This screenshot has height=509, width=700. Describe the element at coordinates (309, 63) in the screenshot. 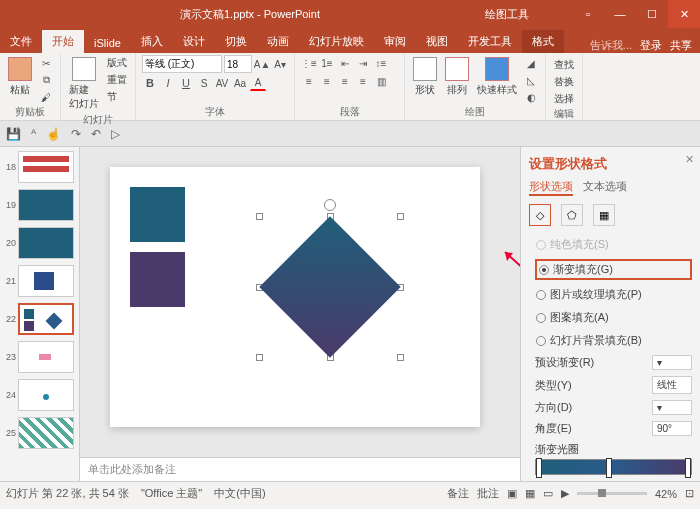

I see `bullets-icon: ⋮≡` at that location.